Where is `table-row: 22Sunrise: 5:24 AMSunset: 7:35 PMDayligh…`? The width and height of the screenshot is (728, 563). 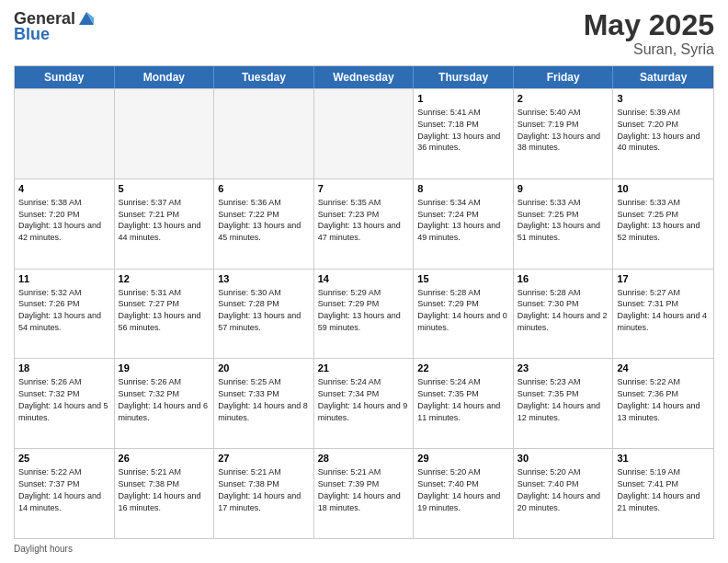
table-row: 22Sunrise: 5:24 AMSunset: 7:35 PMDayligh… is located at coordinates (463, 403).